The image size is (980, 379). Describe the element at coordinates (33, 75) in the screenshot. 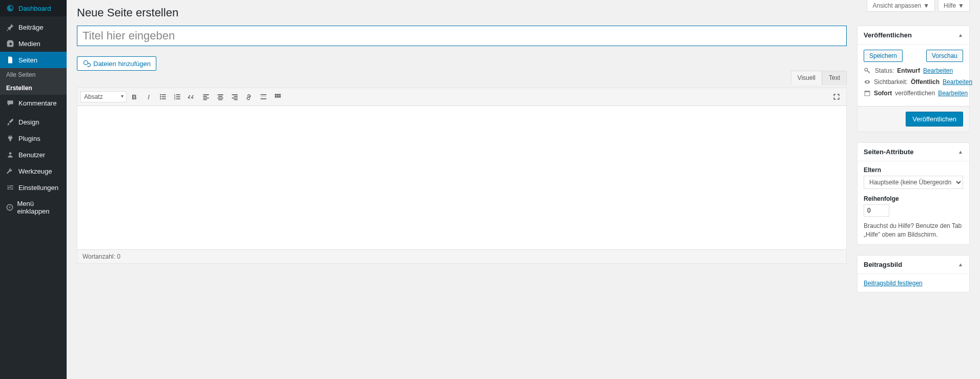

I see `sidebar-sub-all-pages: Alle Seiten` at that location.